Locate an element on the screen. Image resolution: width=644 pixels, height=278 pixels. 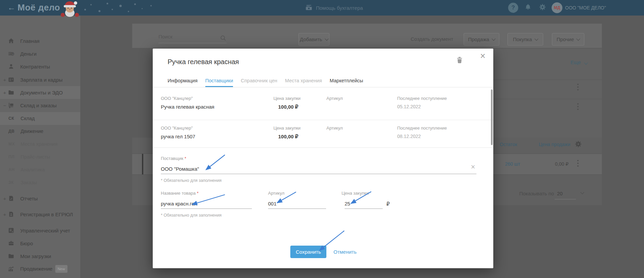
clear-field-icon: × is located at coordinates (473, 167).